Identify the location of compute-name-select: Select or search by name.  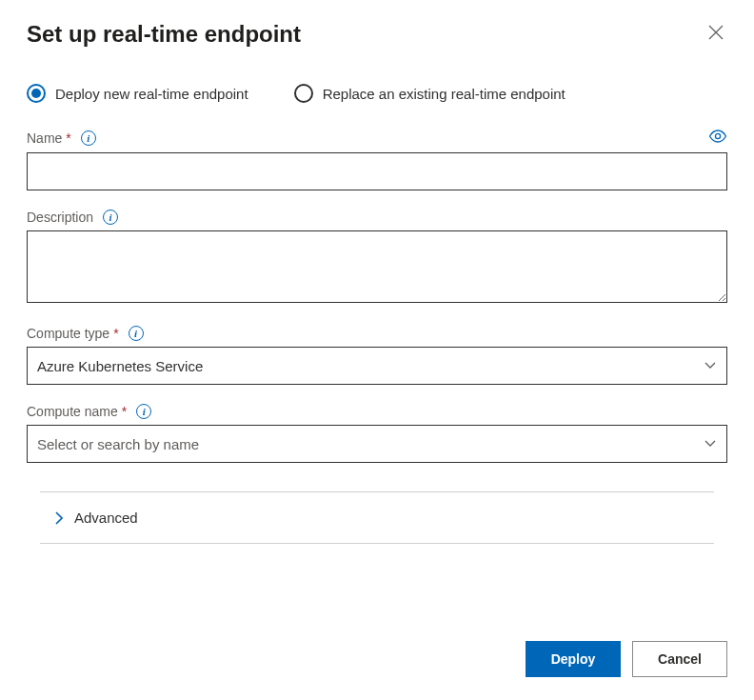
(377, 444).